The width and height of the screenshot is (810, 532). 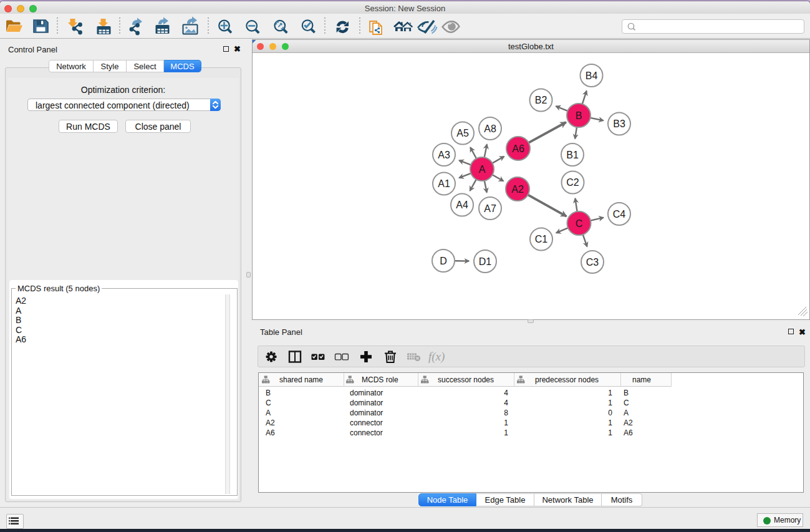 I want to click on svg-text: f(x), so click(x=436, y=357).